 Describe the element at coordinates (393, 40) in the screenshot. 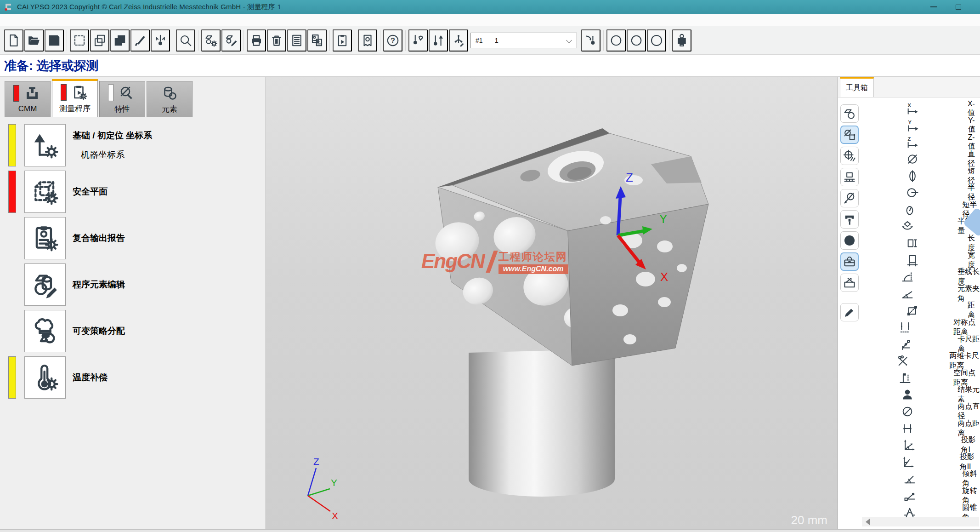

I see `toolbar-button: ?` at that location.